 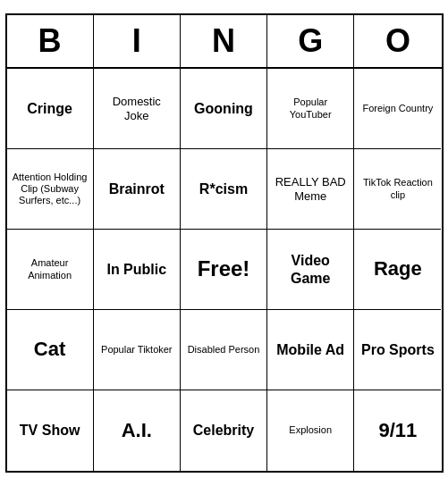 I want to click on bingo-cell-24: 9/11, so click(x=397, y=431).